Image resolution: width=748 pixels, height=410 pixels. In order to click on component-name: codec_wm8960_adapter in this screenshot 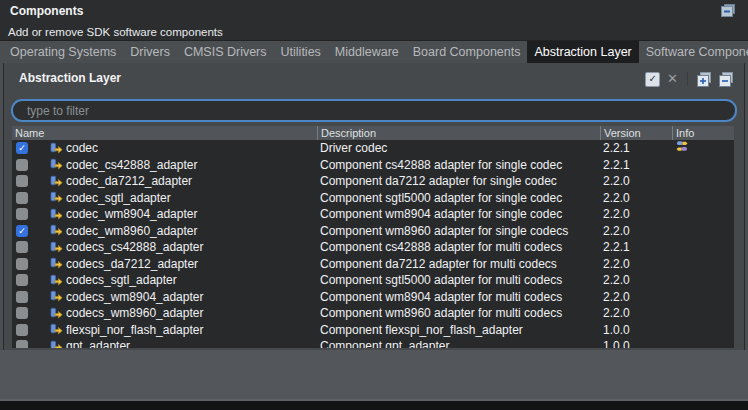, I will do `click(132, 231)`.